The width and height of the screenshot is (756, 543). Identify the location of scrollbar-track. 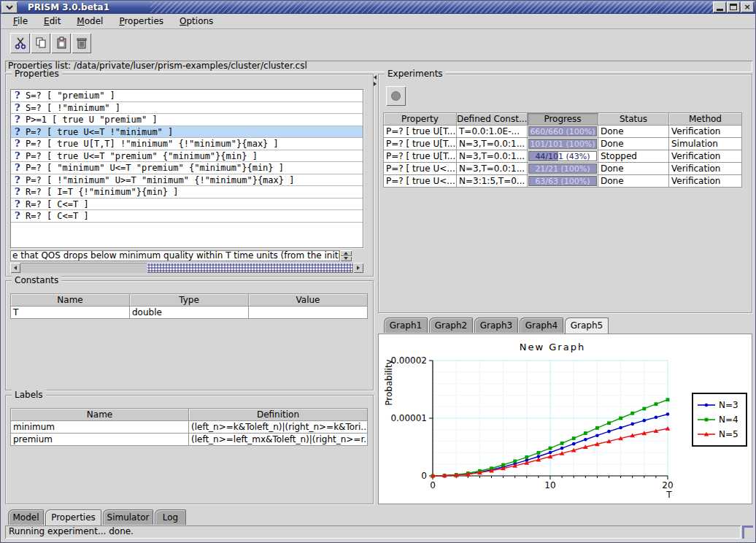
(187, 268).